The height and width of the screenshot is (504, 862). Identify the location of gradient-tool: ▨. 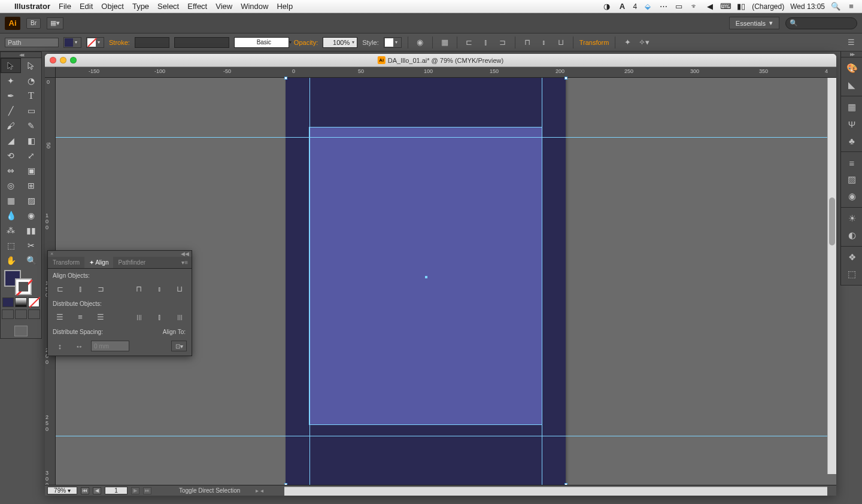
(31, 200).